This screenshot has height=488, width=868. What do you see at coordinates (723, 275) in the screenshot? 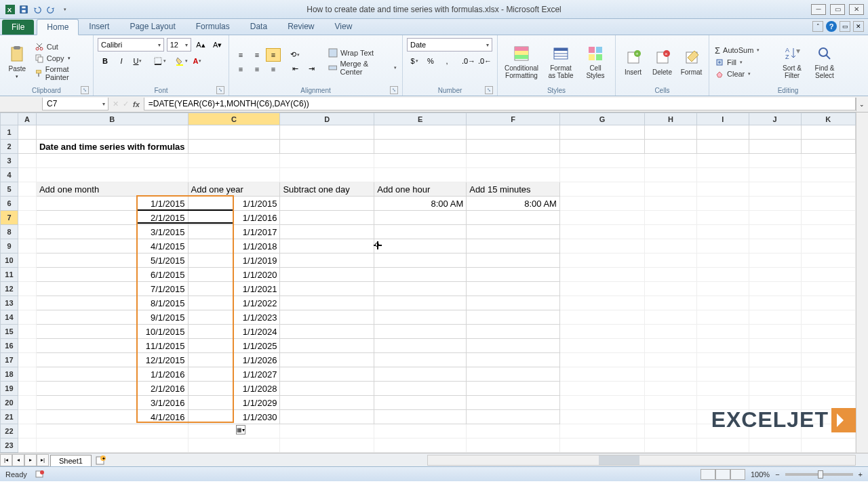
I see `cell-I11` at bounding box center [723, 275].